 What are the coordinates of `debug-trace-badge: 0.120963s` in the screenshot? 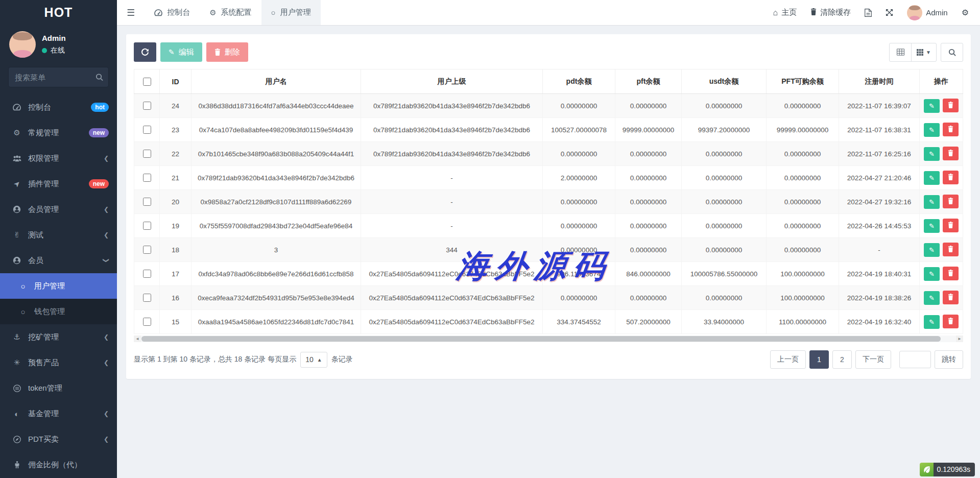 It's located at (947, 470).